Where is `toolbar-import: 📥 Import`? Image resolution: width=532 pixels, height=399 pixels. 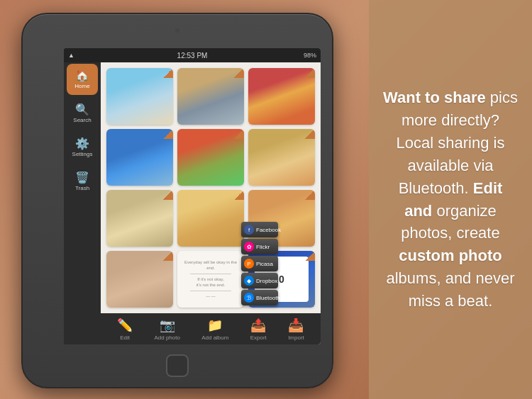
toolbar-import: 📥 Import is located at coordinates (297, 329).